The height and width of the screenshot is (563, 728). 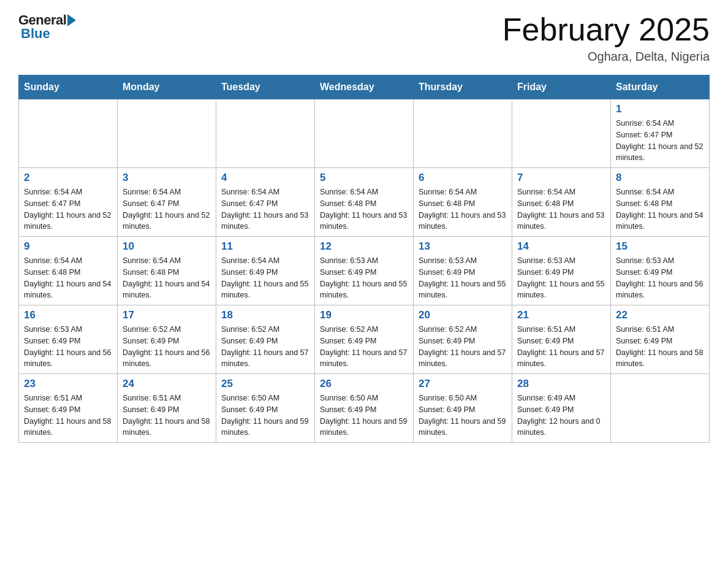 I want to click on calendar-cell: 12Sunrise: 6:53 AMSunset: 6:49 PMDayligh…, so click(x=364, y=271).